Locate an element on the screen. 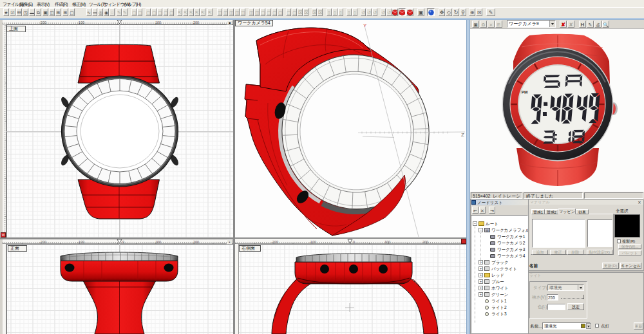  svg-text: Y is located at coordinates (365, 26).